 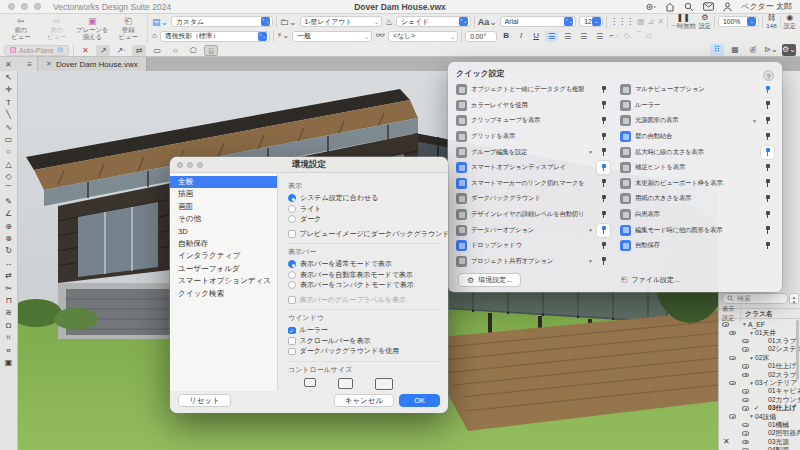 I want to click on line-style-icon: ⚡⌄, so click(x=283, y=36).